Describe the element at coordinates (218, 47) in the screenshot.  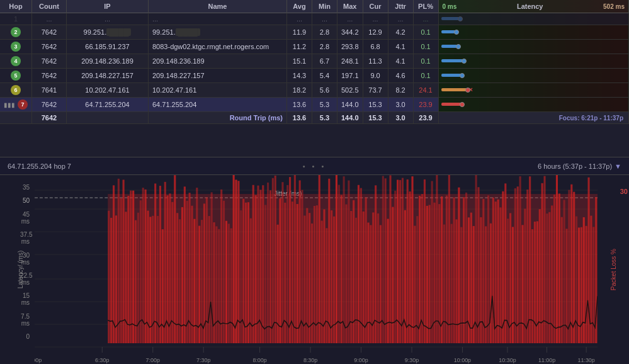
I see `name-cell: 8083-dgw02.ktgc.rmgt.net.rogers.com` at that location.